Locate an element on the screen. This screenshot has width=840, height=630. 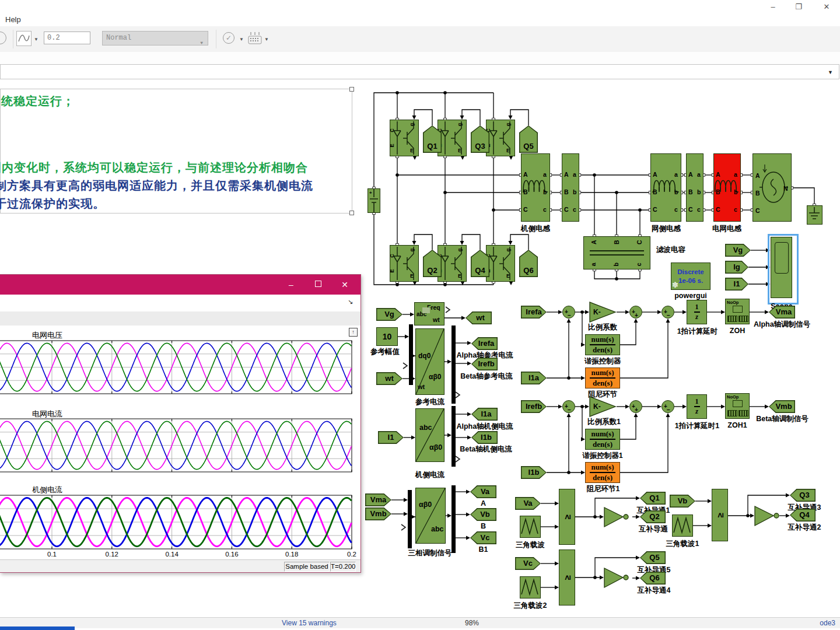
grid-inductor-block-red: ABCabc is located at coordinates (727, 188).